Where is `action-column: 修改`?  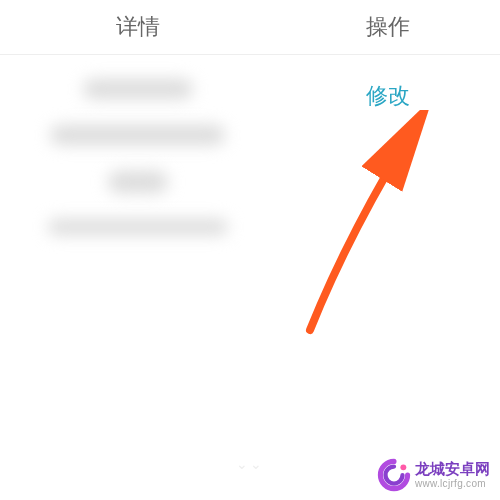 action-column: 修改 is located at coordinates (388, 155).